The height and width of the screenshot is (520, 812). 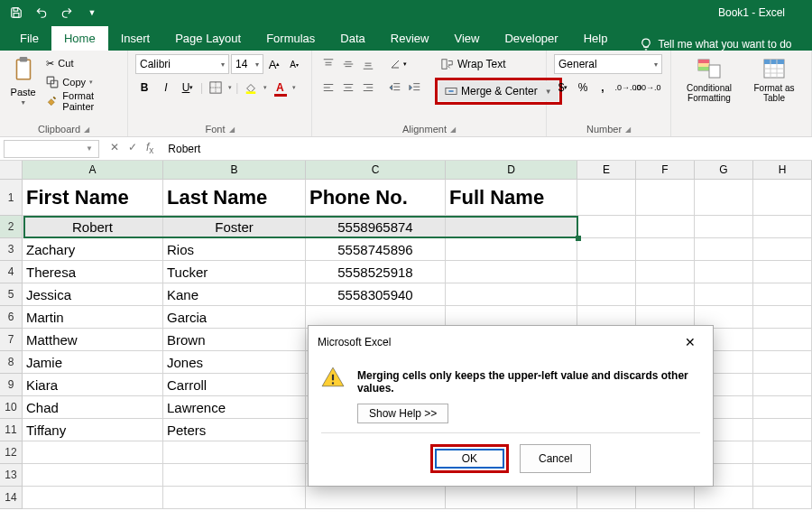 What do you see at coordinates (67, 13) in the screenshot?
I see `redo-icon` at bounding box center [67, 13].